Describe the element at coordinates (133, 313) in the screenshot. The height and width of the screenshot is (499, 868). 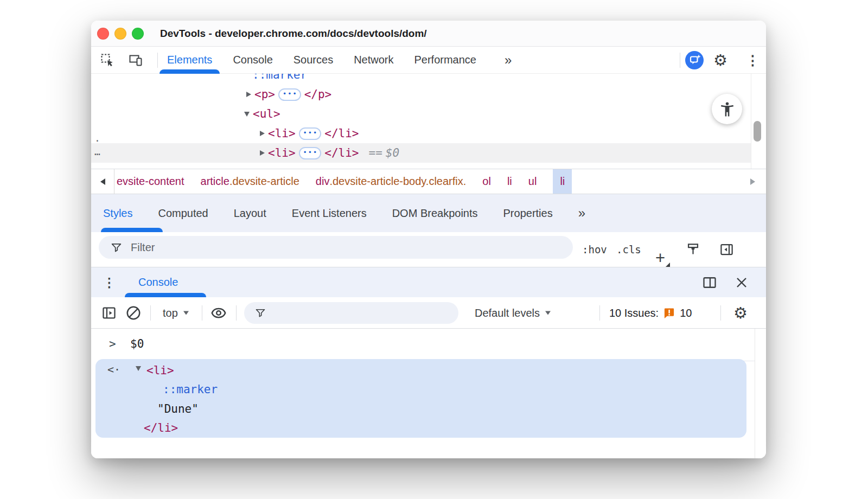
I see `clear-console-icon` at that location.